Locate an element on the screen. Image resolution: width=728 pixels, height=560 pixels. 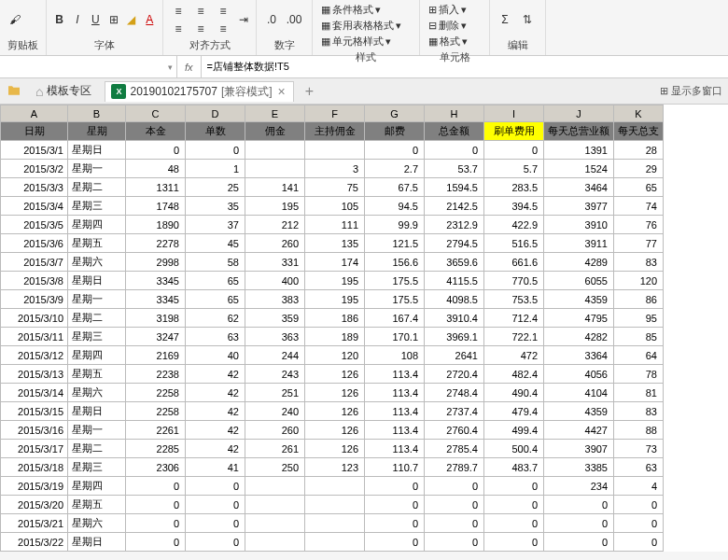
fx-button: fx is located at coordinates (189, 67).